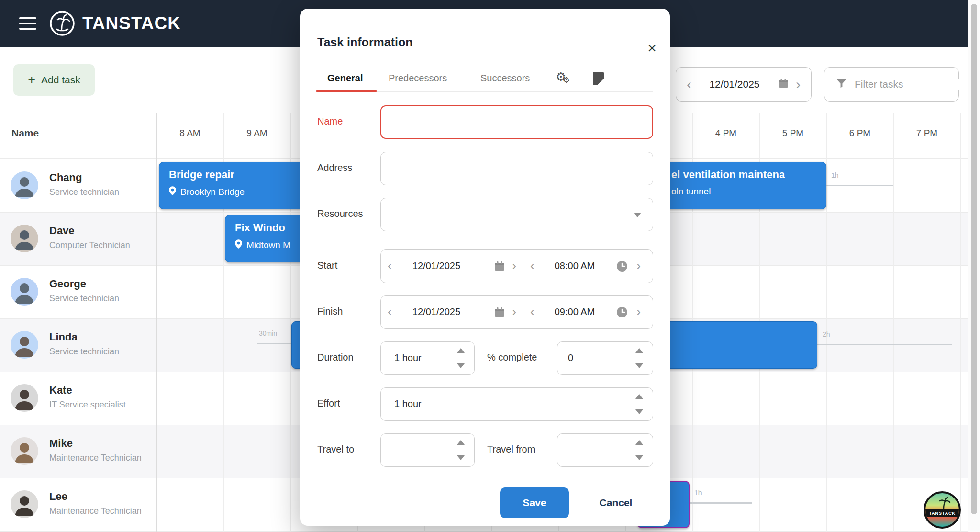 This screenshot has width=980, height=532. I want to click on start-label: Start, so click(327, 265).